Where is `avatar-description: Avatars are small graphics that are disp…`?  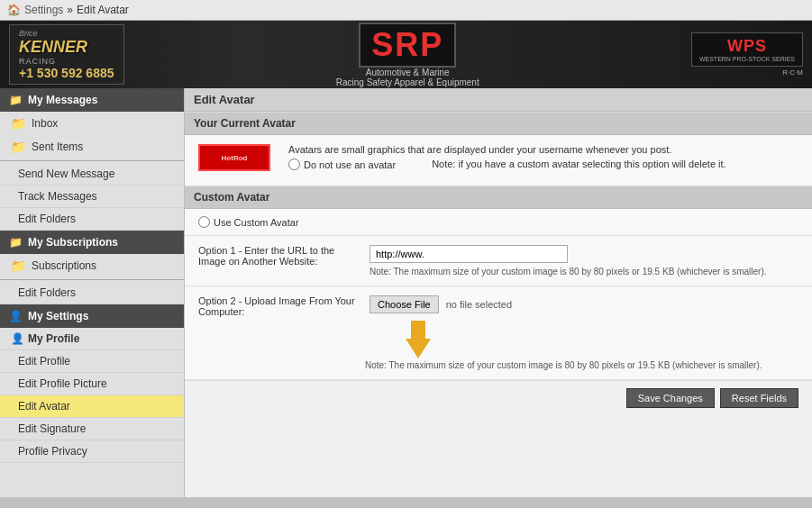
avatar-description: Avatars are small graphics that are disp… is located at coordinates (507, 150).